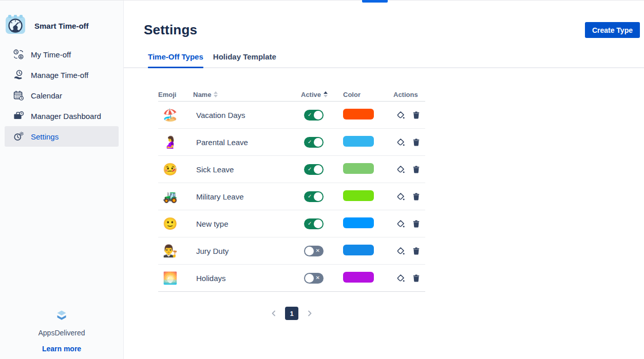 Image resolution: width=644 pixels, height=359 pixels. I want to click on previous-page-icon, so click(274, 313).